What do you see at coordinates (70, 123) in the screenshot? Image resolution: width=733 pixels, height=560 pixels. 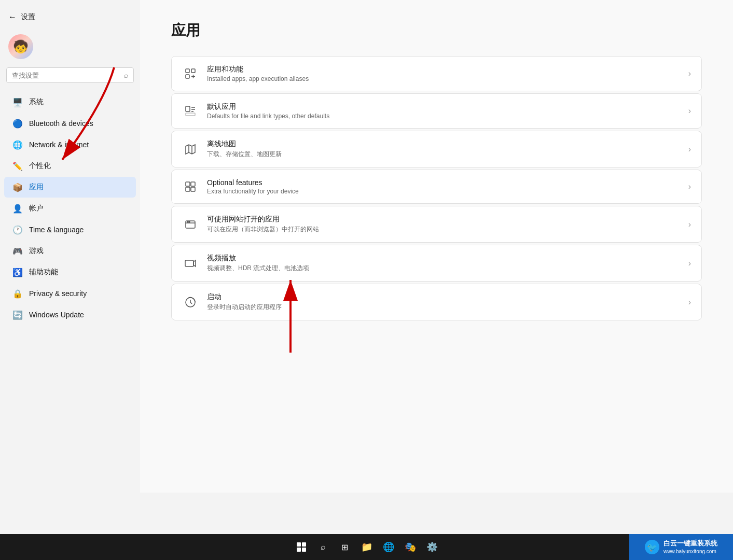 I see `sidebar-item-bluetooth: 🔵 Bluetooth & devices` at bounding box center [70, 123].